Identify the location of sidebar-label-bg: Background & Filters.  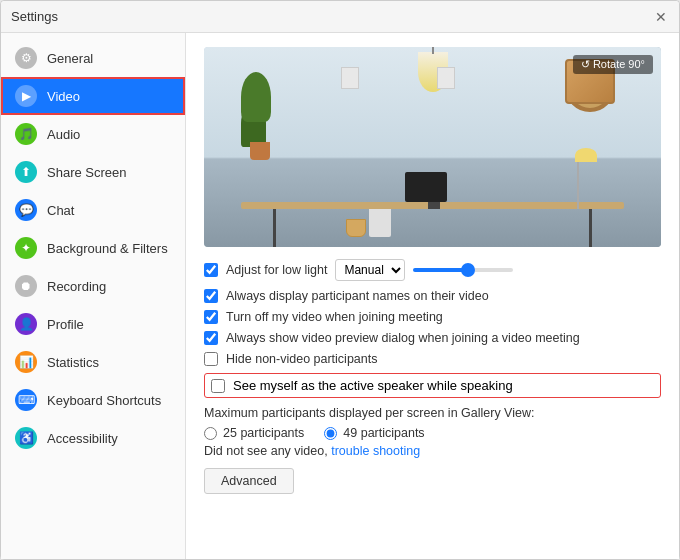
(108, 248).